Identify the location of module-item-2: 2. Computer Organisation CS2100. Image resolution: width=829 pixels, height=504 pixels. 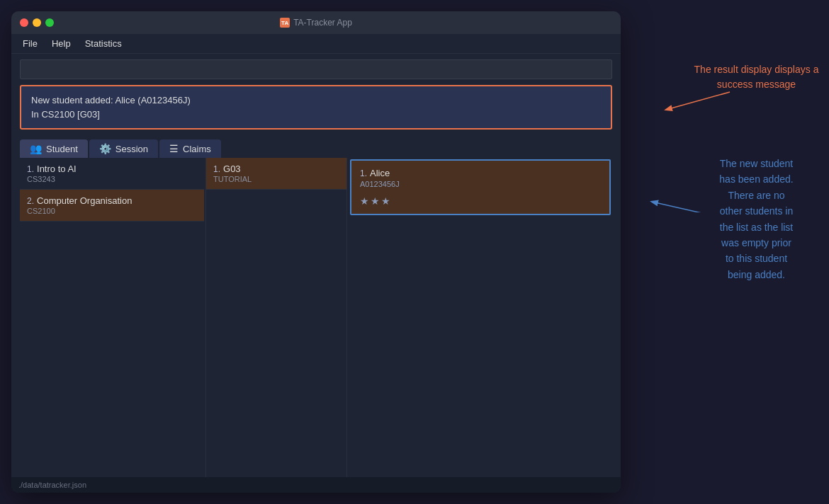
(112, 205).